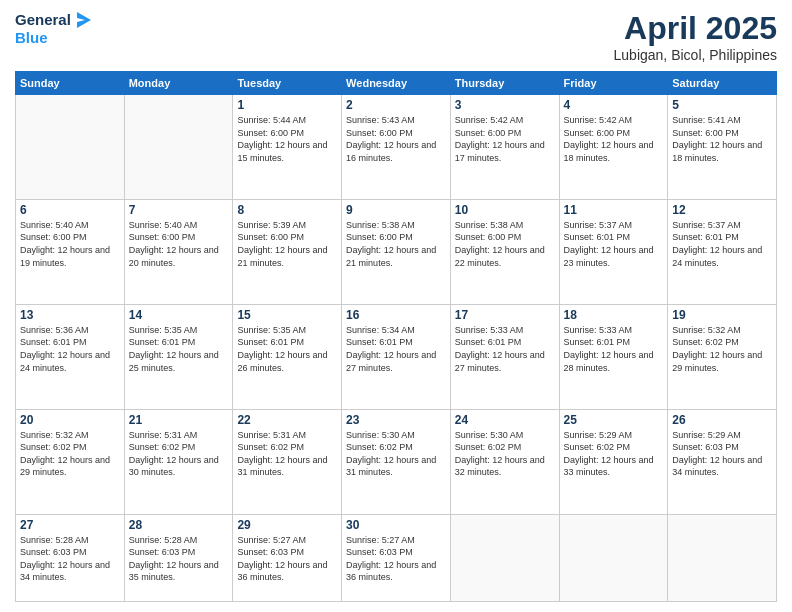 Image resolution: width=792 pixels, height=612 pixels. I want to click on day-number: 25, so click(614, 420).